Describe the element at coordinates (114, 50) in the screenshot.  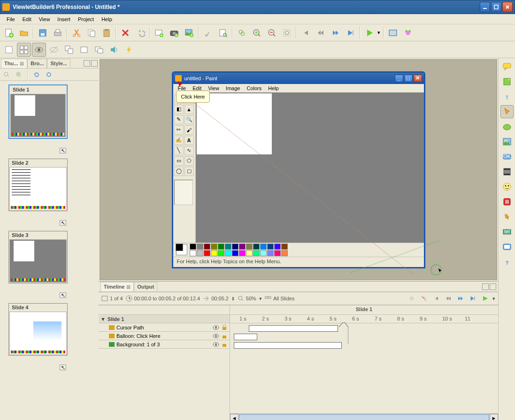
I see `sound-button` at that location.